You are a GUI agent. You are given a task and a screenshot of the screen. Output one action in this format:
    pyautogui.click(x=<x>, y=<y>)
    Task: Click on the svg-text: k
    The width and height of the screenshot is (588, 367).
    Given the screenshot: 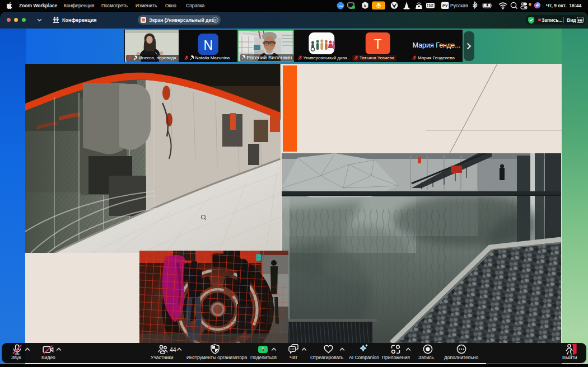 What is the action you would take?
    pyautogui.click(x=365, y=6)
    